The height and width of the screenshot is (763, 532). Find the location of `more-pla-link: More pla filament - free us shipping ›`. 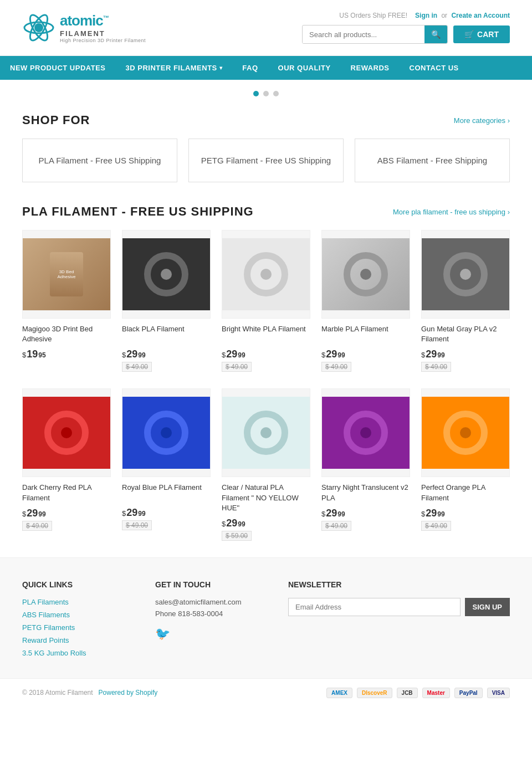

more-pla-link: More pla filament - free us shipping › is located at coordinates (451, 212).